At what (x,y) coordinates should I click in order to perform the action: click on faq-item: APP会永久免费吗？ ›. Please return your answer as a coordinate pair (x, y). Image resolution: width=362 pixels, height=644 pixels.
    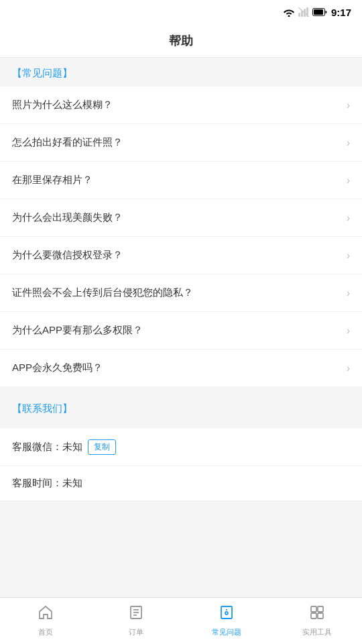
    Looking at the image, I should click on (181, 368).